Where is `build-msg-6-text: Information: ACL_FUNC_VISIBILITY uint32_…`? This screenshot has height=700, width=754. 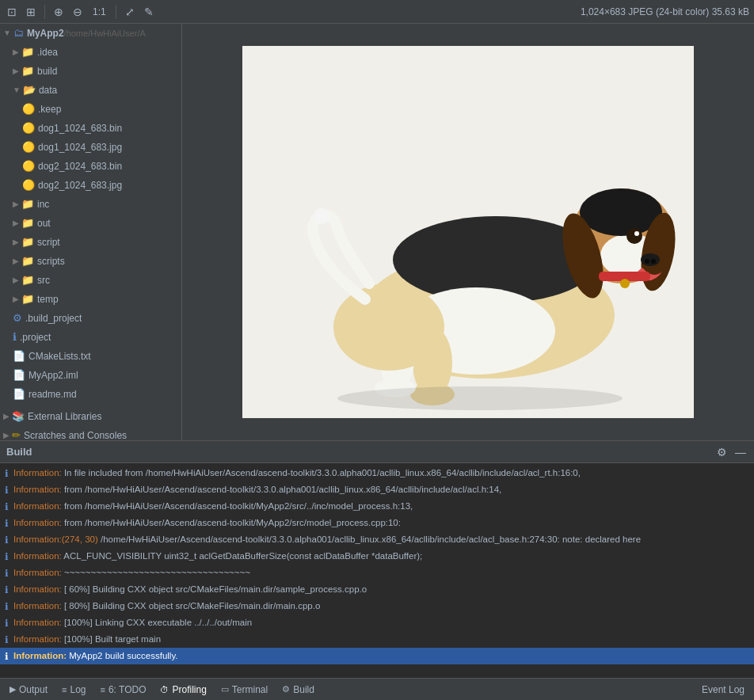 build-msg-6-text: Information: ACL_FUNC_VISIBILITY uint32_… is located at coordinates (218, 556).